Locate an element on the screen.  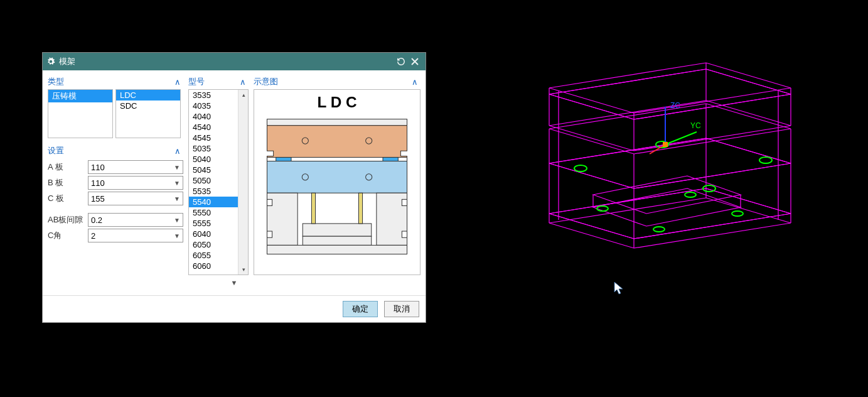
section-header-type: 类型 ∧ is located at coordinates (115, 82).